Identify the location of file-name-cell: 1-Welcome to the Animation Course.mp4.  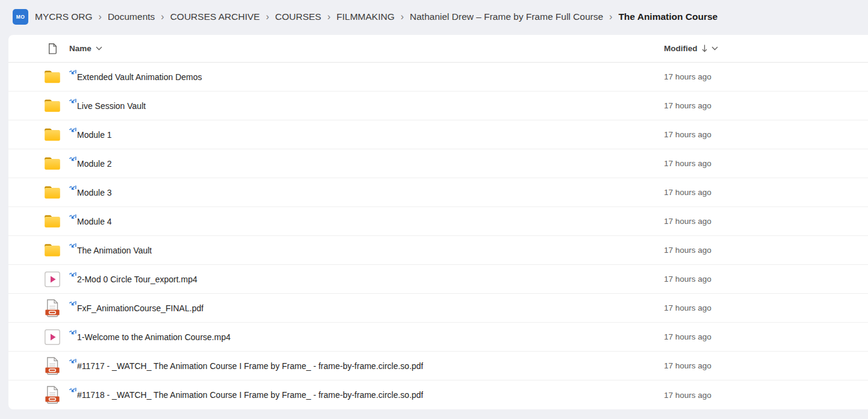
(367, 337).